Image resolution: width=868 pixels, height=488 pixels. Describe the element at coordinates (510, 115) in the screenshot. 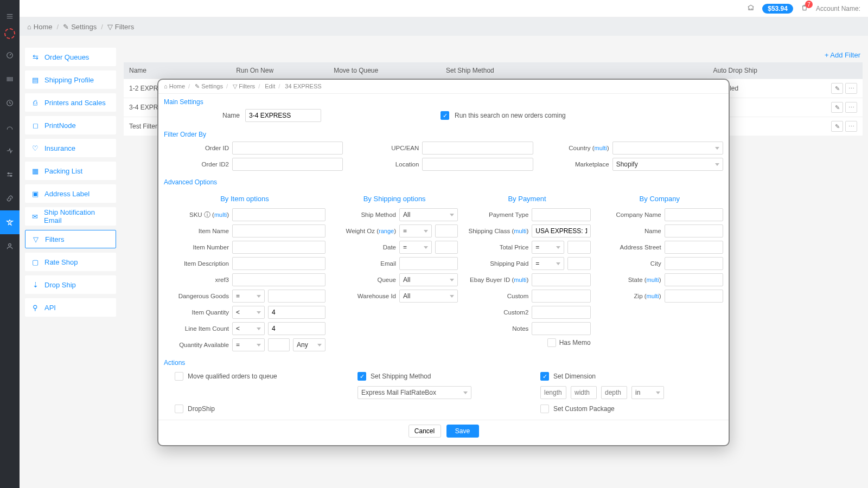

I see `run-search-label: Run this search on new orders coming` at that location.